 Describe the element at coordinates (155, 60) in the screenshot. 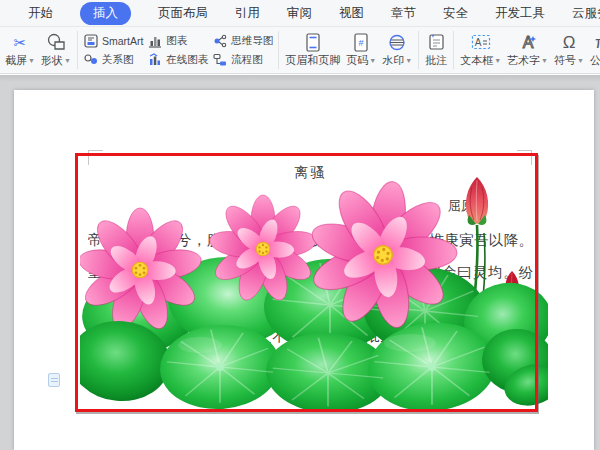

I see `online-chart-icon` at that location.